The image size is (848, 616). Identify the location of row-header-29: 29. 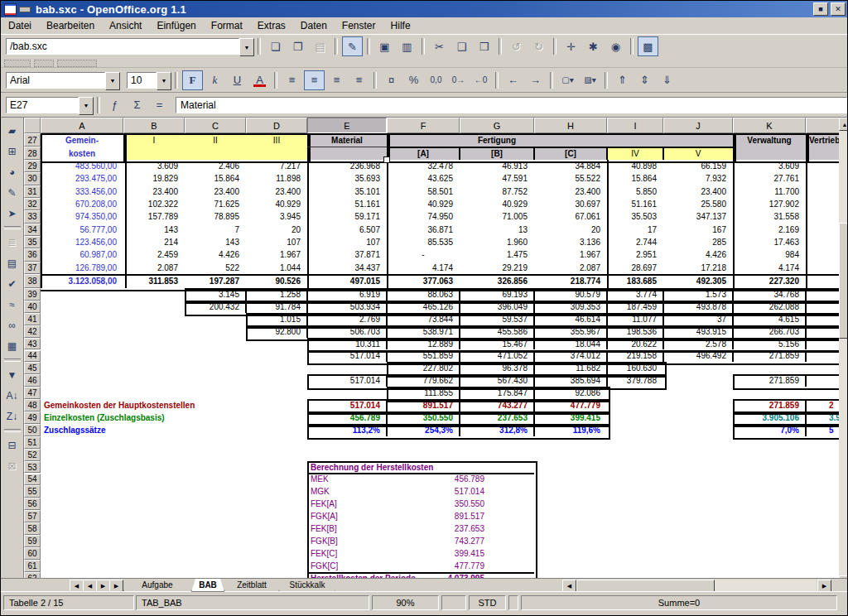
(32, 166).